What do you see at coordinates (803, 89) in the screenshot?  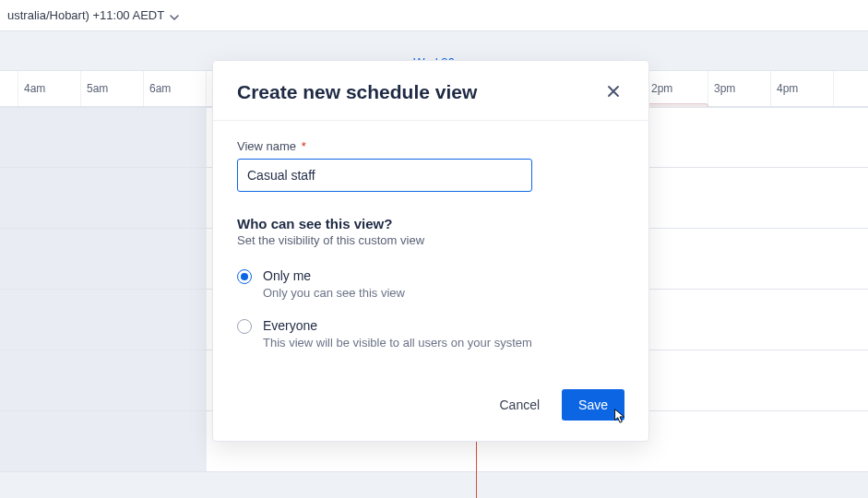 I see `hour-4pm: 4pm` at bounding box center [803, 89].